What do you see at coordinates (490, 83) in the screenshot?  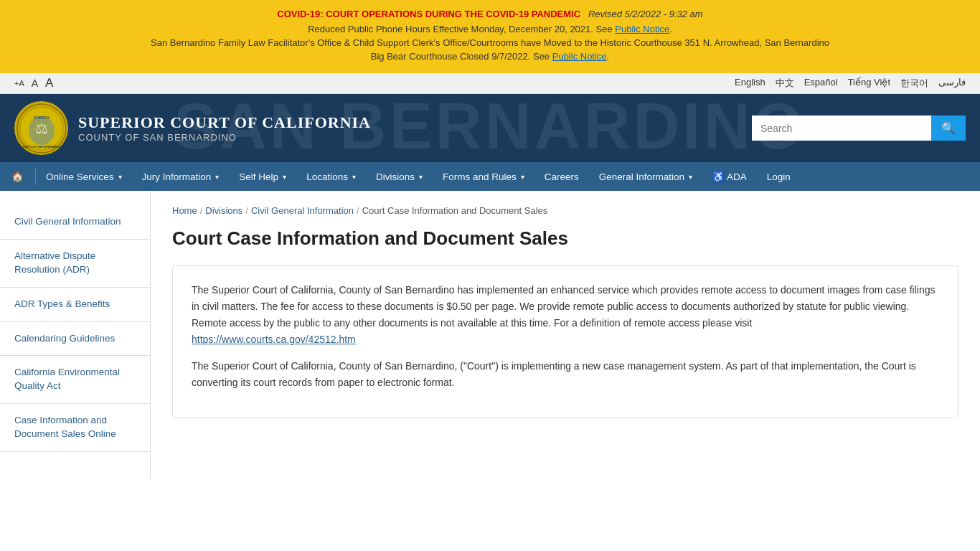 I see `top-bar: +A A A English 中文 Español Tiếng Việt 한국어…` at bounding box center [490, 83].